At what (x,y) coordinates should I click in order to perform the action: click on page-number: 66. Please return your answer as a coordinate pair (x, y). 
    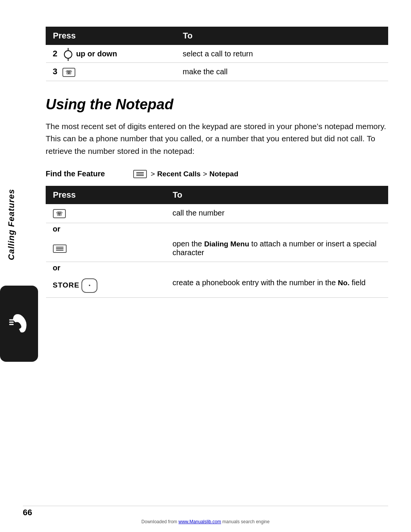
    Looking at the image, I should click on (27, 513).